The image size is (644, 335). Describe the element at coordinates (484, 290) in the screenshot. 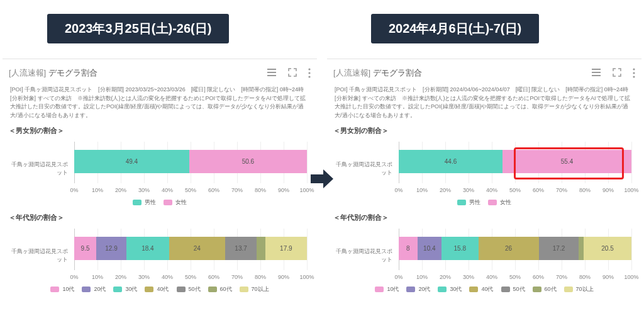

I see `legend-age: 10代20代30代40代50代60代70以上` at that location.